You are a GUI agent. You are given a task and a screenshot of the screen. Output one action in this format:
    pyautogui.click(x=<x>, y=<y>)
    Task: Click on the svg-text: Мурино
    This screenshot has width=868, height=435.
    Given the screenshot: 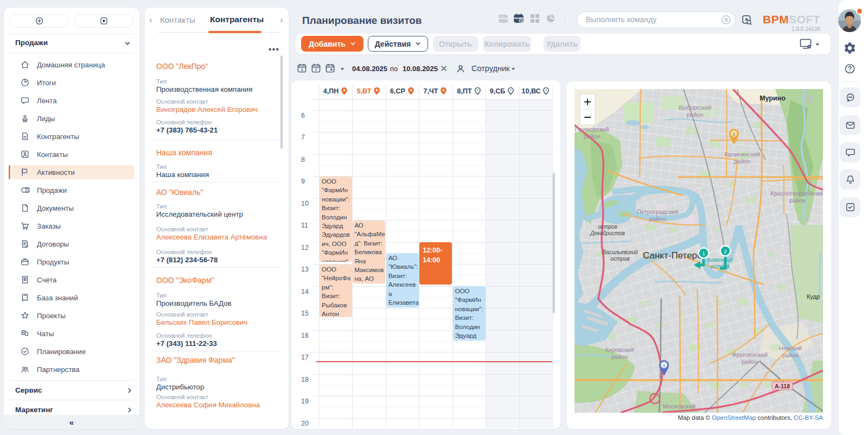 What is the action you would take?
    pyautogui.click(x=773, y=98)
    